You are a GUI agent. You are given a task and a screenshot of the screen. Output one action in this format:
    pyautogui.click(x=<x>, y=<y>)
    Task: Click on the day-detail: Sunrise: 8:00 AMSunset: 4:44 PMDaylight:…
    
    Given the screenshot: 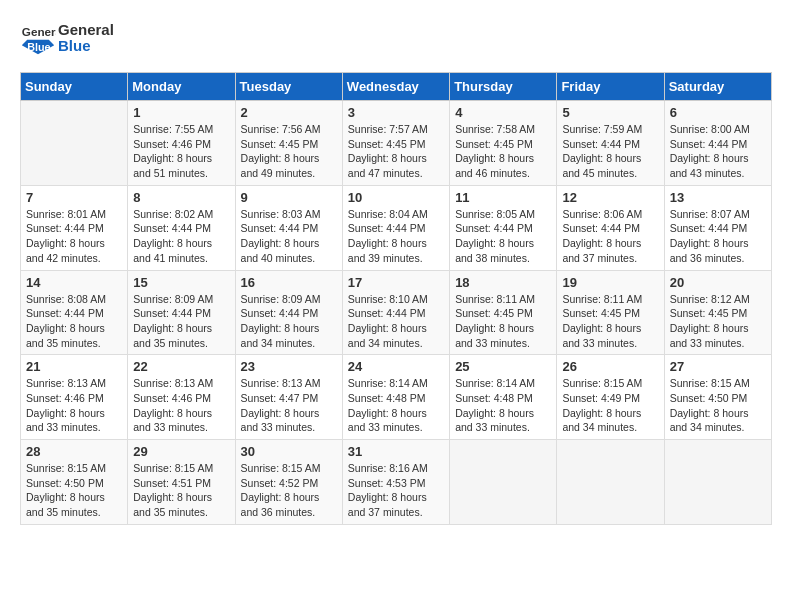 What is the action you would take?
    pyautogui.click(x=718, y=152)
    